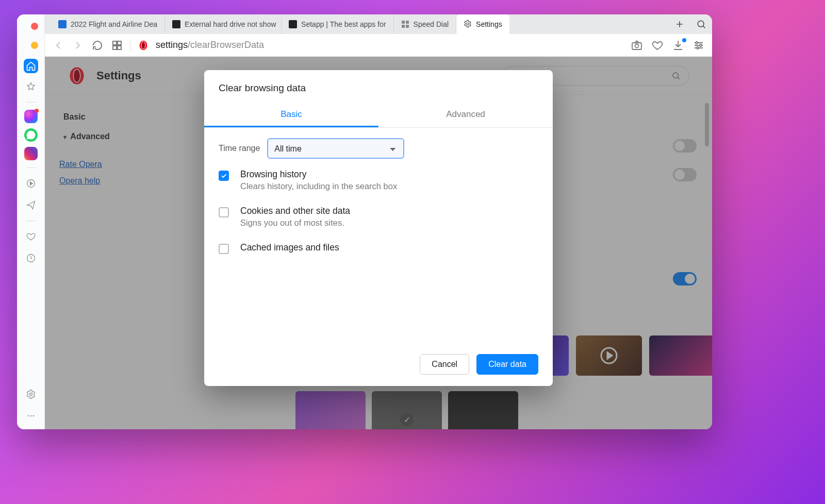  I want to click on speed-dial-icon, so click(405, 24).